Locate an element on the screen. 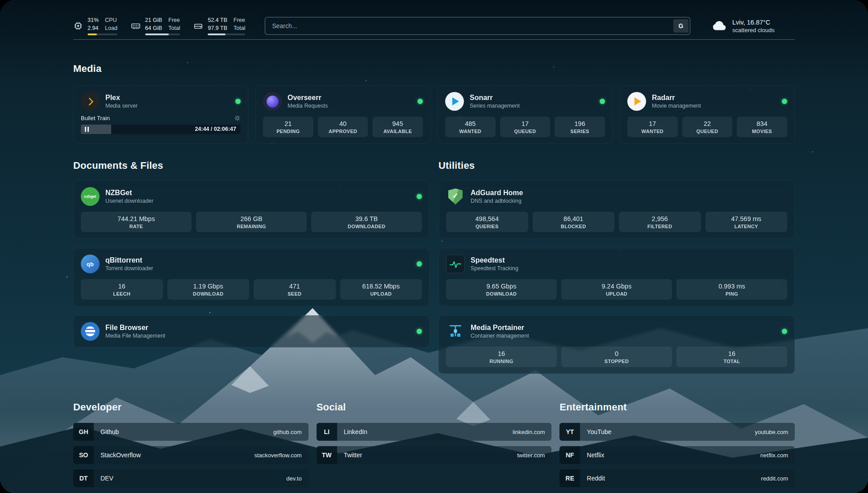 The height and width of the screenshot is (493, 868). bookmark-abbr: DT is located at coordinates (83, 478).